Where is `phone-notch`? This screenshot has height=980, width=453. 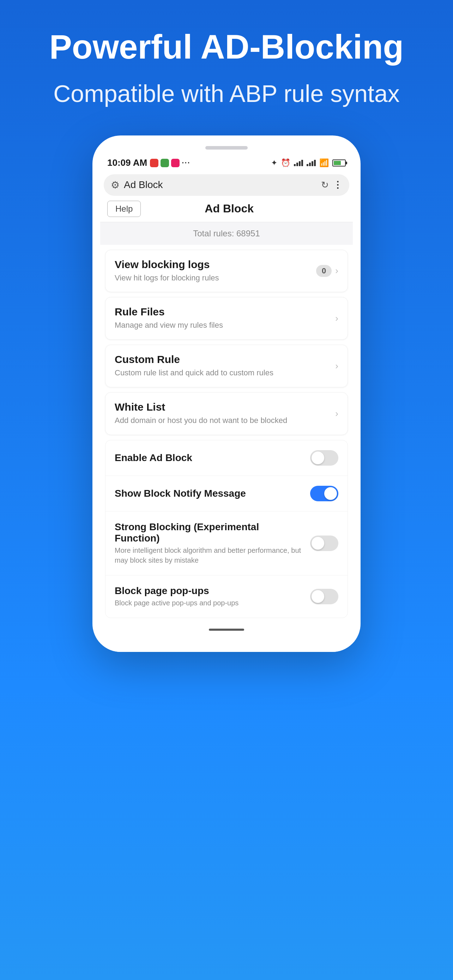
phone-notch is located at coordinates (227, 148).